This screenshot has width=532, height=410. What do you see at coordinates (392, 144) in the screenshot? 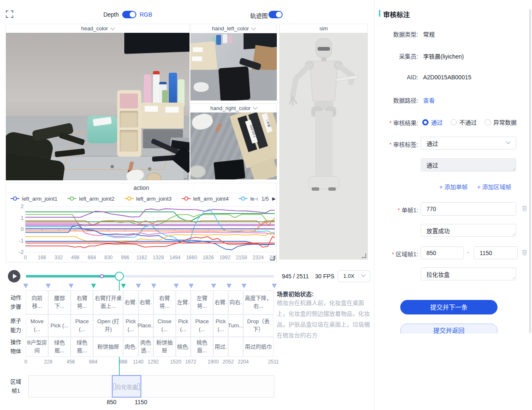
I see `tag-label: *审核标签:` at bounding box center [392, 144].